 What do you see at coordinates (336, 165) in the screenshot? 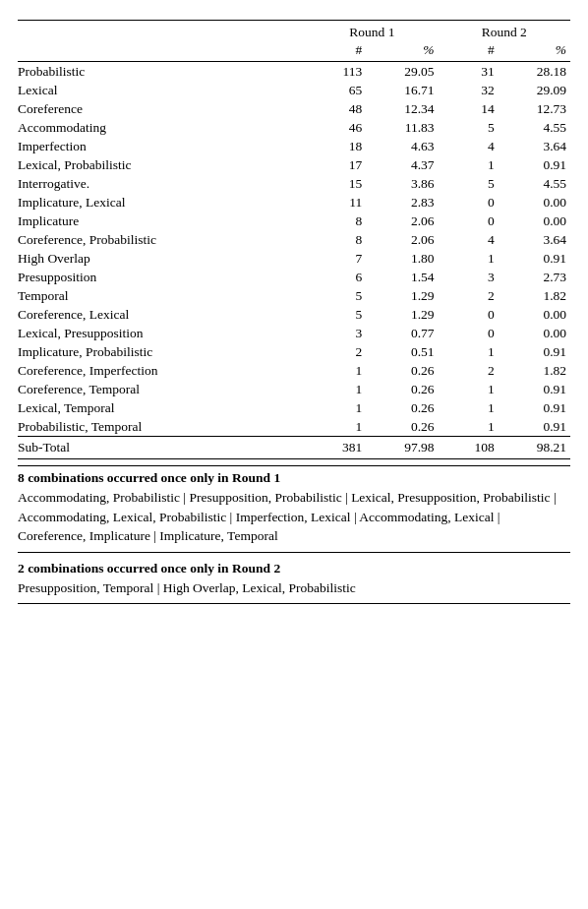
I see `row-r1-num: 17` at bounding box center [336, 165].